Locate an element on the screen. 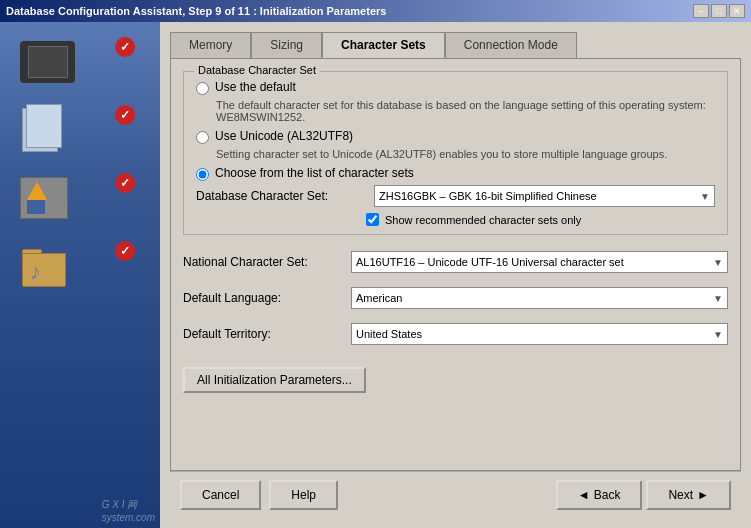  checkmark-1: ✓ is located at coordinates (125, 47).